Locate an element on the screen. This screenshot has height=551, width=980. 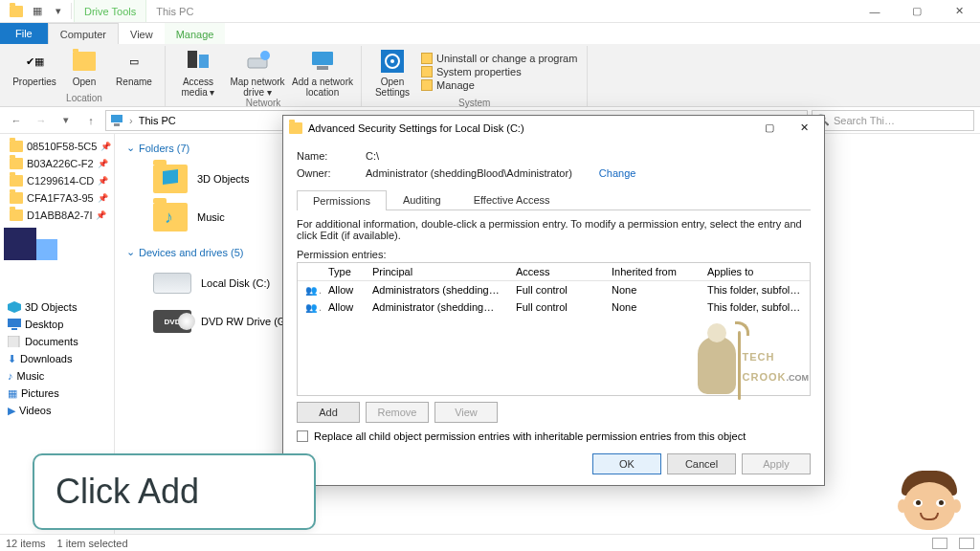
caret-down-icon: ⌄ is located at coordinates (130, 147).